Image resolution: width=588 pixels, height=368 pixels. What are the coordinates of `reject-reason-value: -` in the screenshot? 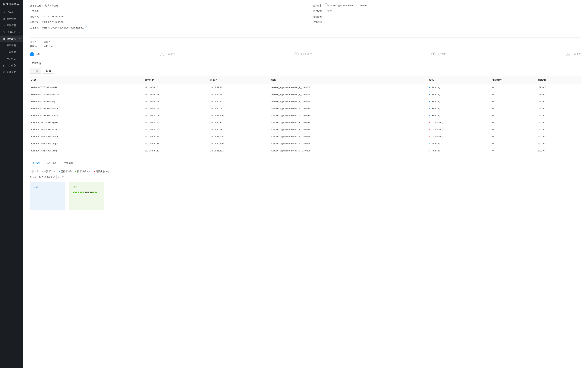 It's located at (325, 17).